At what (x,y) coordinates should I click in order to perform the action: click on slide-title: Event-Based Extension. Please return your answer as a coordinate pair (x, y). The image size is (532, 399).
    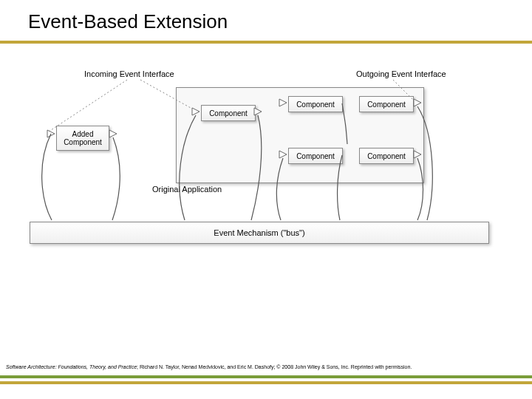
    Looking at the image, I should click on (128, 22).